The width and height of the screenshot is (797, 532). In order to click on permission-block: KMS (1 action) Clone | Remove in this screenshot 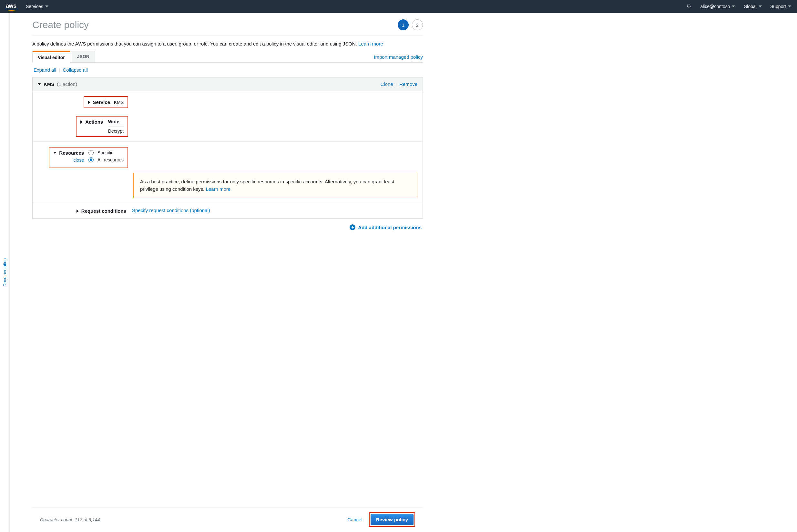, I will do `click(227, 148)`.